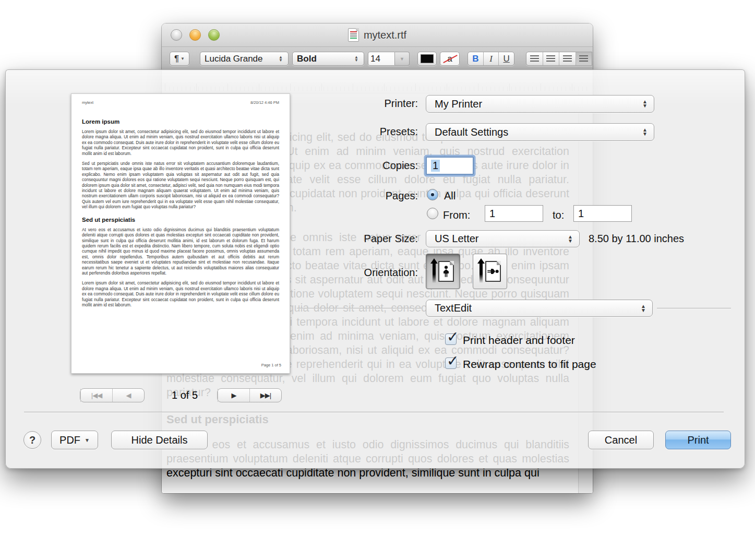 This screenshot has width=755, height=560. Describe the element at coordinates (519, 340) in the screenshot. I see `print-header-footer-label: Print header and footer` at that location.